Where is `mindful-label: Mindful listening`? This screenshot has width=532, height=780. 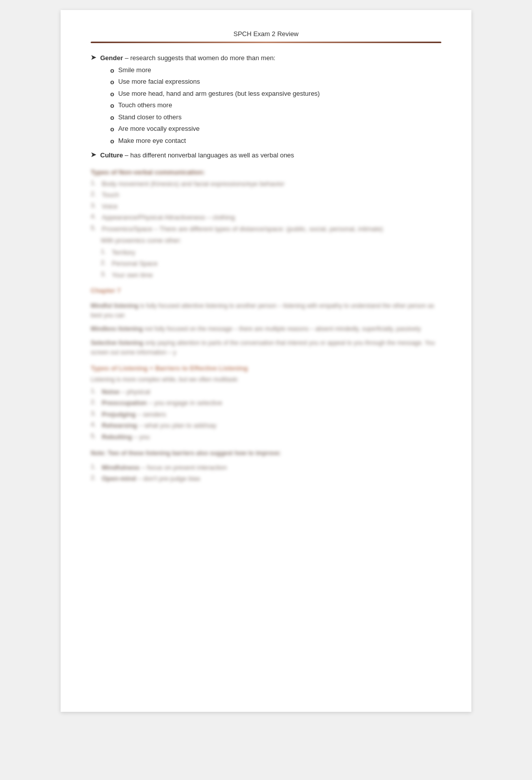
mindful-label: Mindful listening is located at coordinates (114, 306).